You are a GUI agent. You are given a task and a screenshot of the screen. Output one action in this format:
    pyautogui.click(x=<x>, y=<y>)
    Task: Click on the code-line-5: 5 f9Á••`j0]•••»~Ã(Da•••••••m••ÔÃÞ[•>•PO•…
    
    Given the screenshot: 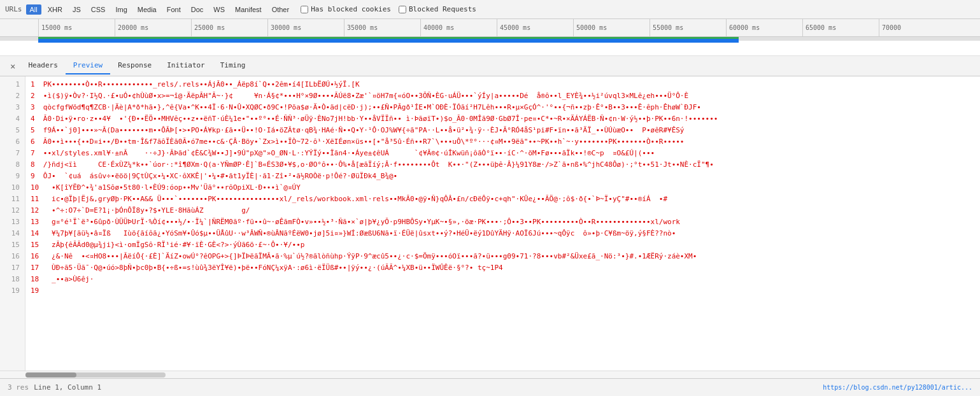 What is the action you would take?
    pyautogui.click(x=503, y=131)
    